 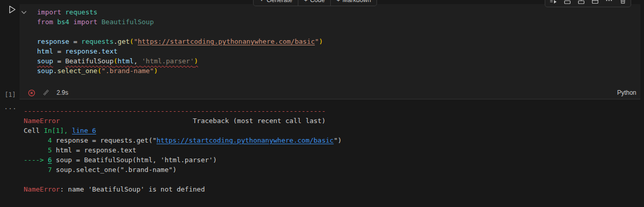 What do you see at coordinates (354, 3) in the screenshot?
I see `add-markdown-cell-button: + Markdown` at bounding box center [354, 3].